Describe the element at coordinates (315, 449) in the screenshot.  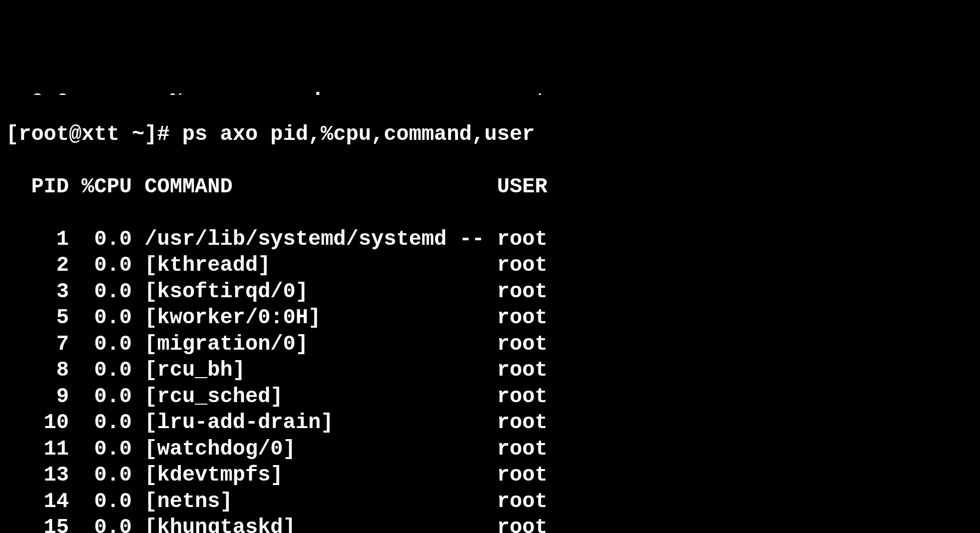
I see `cell-command: [watchdog/0]` at that location.